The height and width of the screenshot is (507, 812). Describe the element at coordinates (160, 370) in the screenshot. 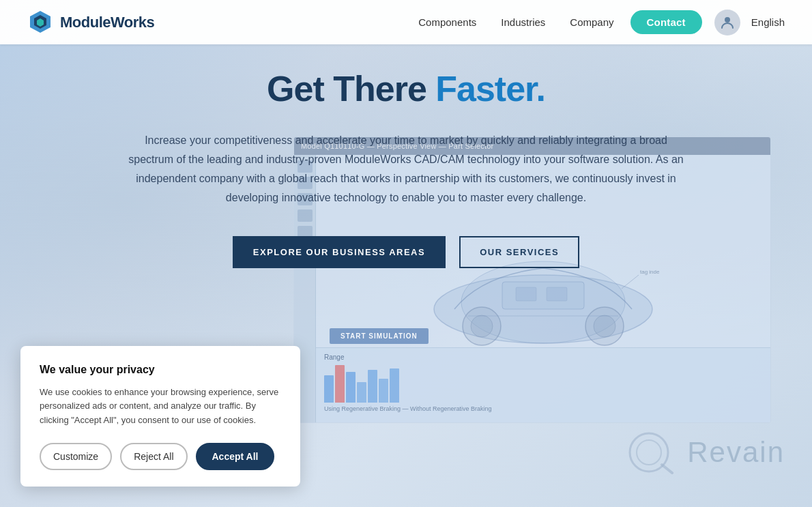

I see `cookie-title: We value your privacy` at that location.